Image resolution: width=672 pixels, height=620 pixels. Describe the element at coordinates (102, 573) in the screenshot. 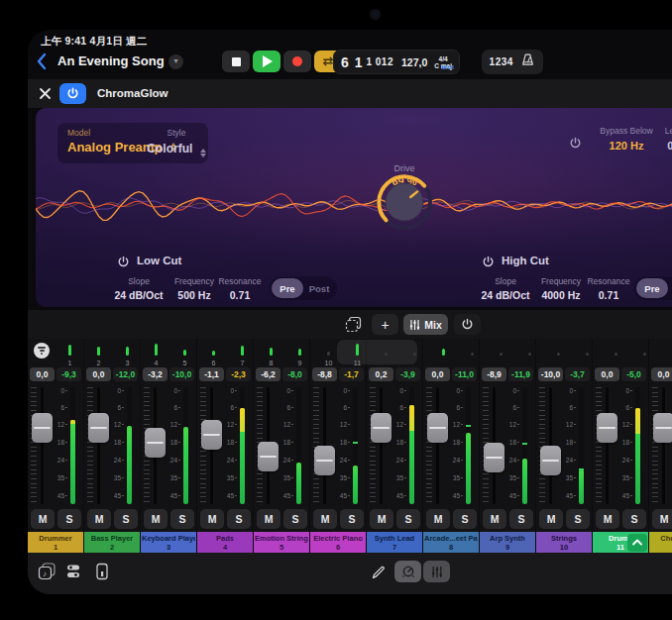

I see `play-surface-icon` at that location.